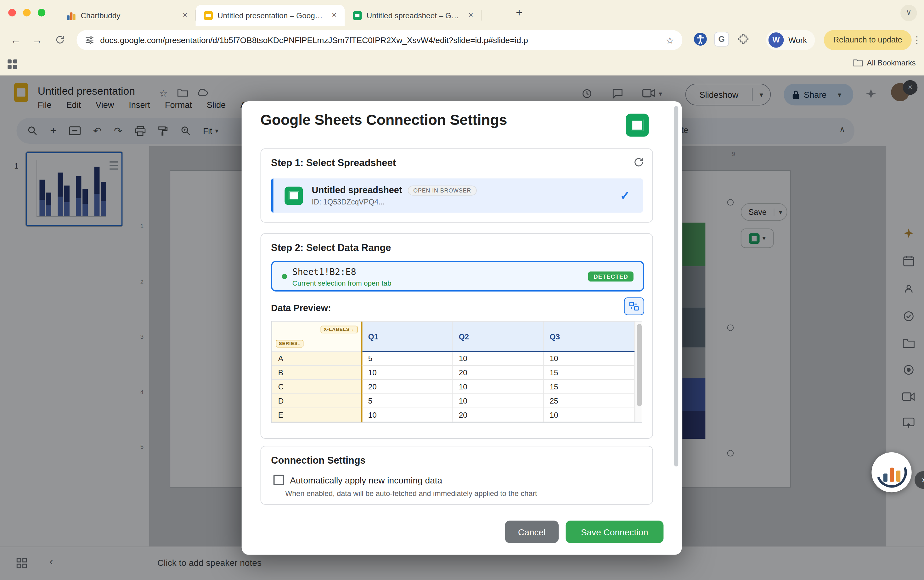  I want to click on new-tab-button: +, so click(519, 14).